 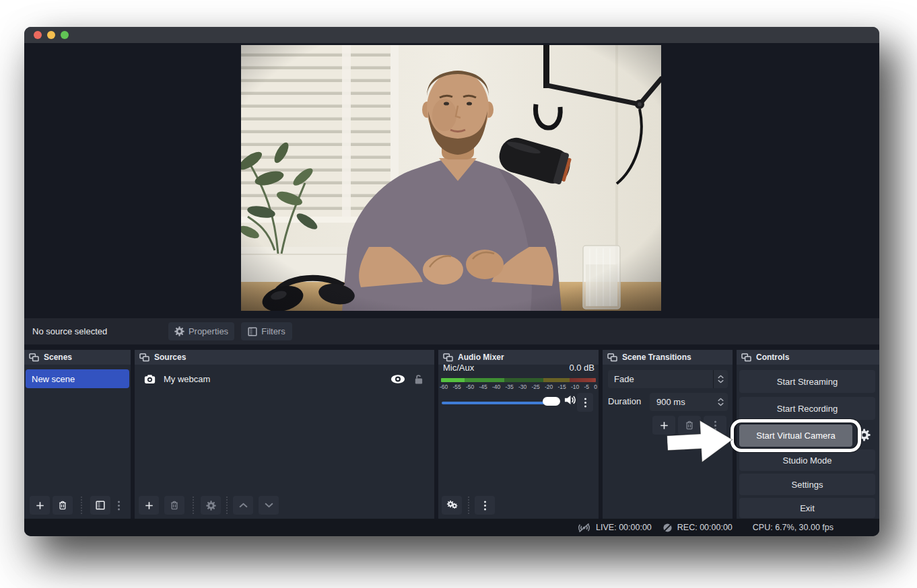 I want to click on source-properties-button, so click(x=211, y=505).